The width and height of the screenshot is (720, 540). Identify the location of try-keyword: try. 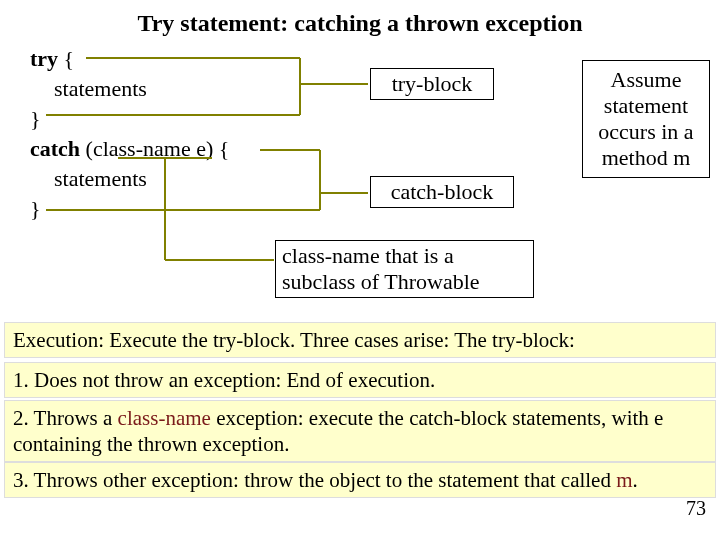
(44, 58).